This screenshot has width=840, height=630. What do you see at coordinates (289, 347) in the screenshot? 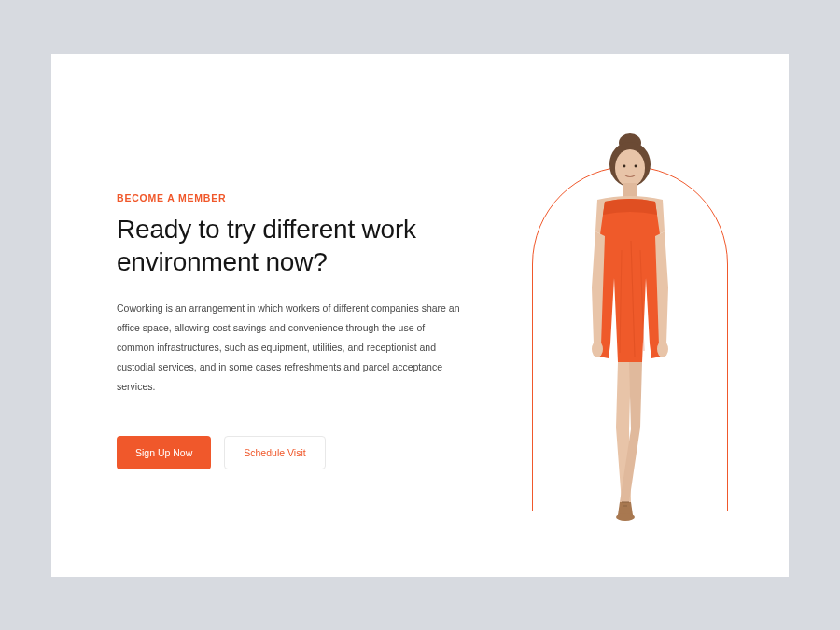
I see `hero-body: Coworking is an arrangement in which wor…` at bounding box center [289, 347].